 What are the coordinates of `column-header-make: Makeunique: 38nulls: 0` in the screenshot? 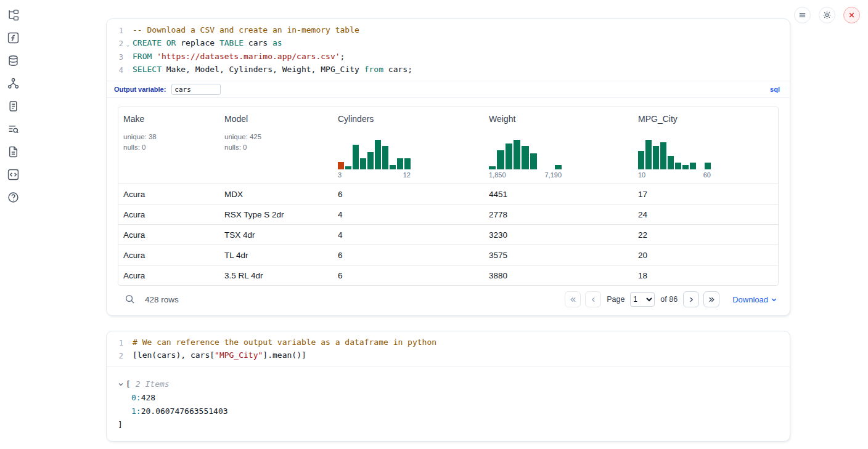 It's located at (169, 145).